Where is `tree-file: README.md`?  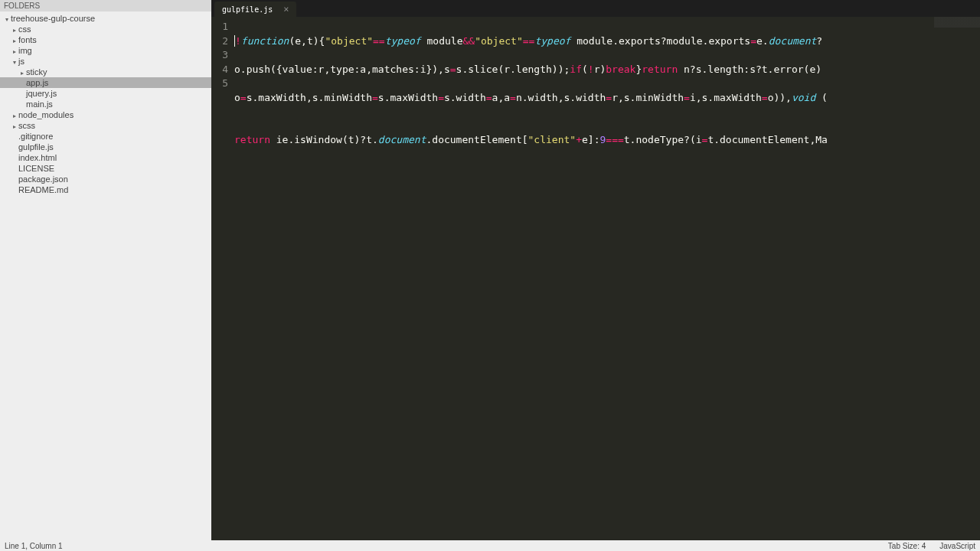
tree-file: README.md is located at coordinates (106, 190).